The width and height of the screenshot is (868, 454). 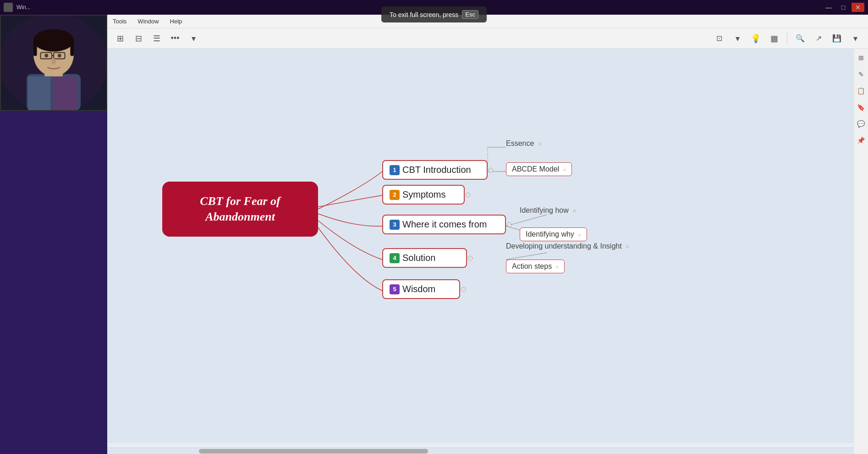 I want to click on toolbar-right: ⊡ ▾ 💡 ▦ 🔍 ↗ 💾 ▾, so click(x=787, y=39).